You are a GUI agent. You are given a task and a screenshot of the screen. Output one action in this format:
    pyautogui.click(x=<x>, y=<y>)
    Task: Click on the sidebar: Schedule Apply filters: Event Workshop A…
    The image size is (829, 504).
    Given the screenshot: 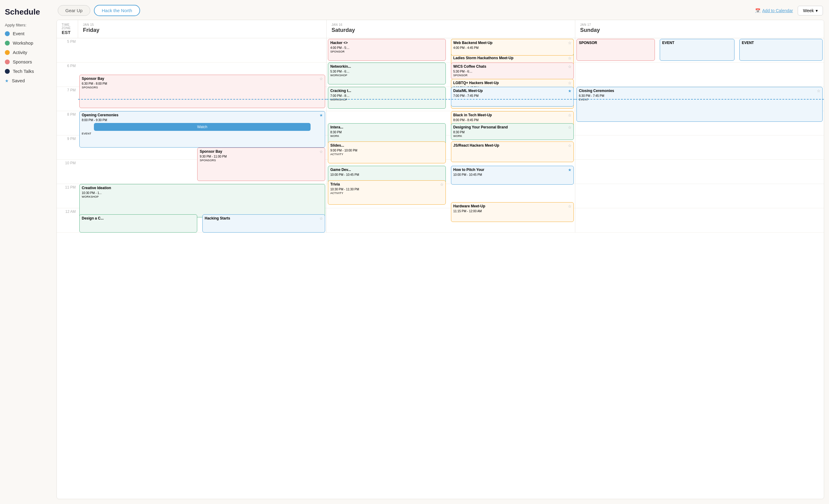 What is the action you would take?
    pyautogui.click(x=26, y=252)
    